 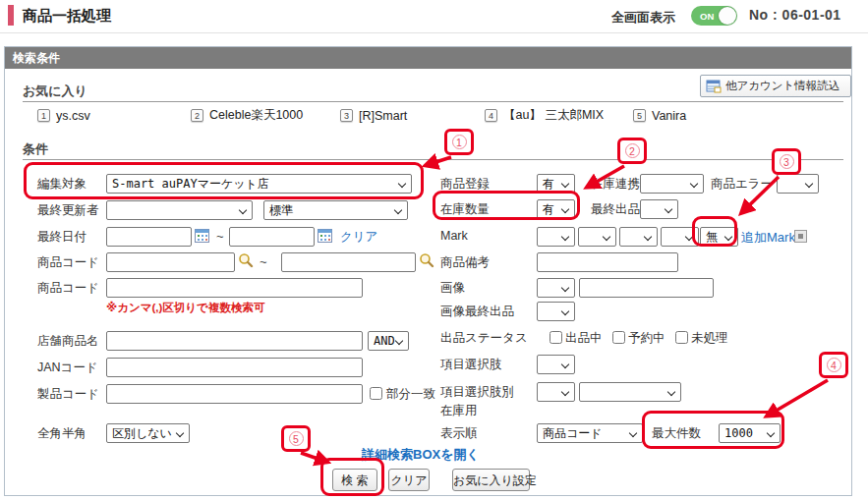 I want to click on item-error-select, so click(x=798, y=184).